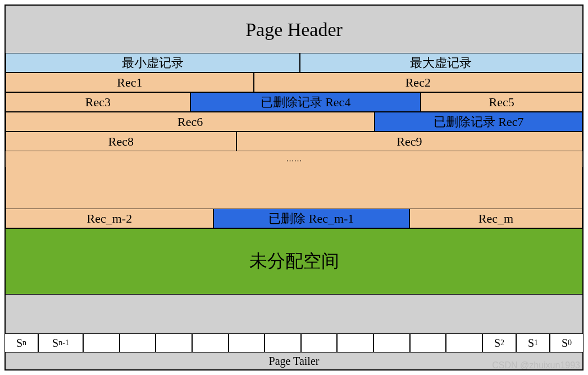 This screenshot has height=375, width=588. I want to click on rec2: Rec2, so click(418, 82).